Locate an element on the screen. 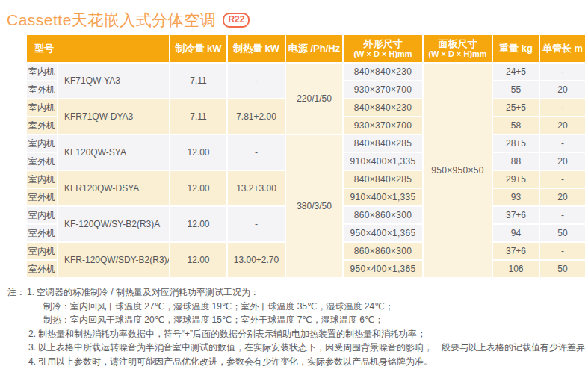 This screenshot has height=384, width=588. page-header: Cassette天花嵌入式分体空调 R22 is located at coordinates (294, 15).